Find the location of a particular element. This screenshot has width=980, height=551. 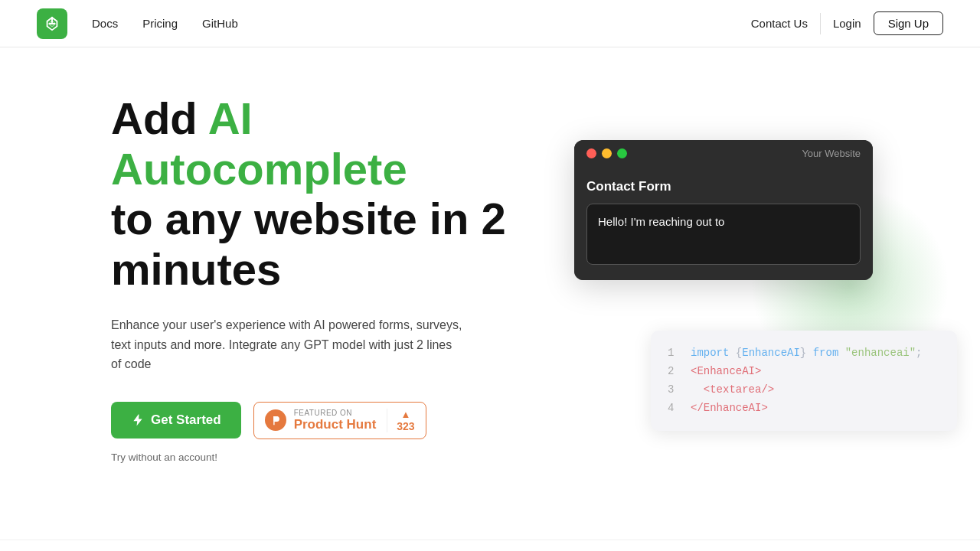

nav-divider is located at coordinates (821, 24).